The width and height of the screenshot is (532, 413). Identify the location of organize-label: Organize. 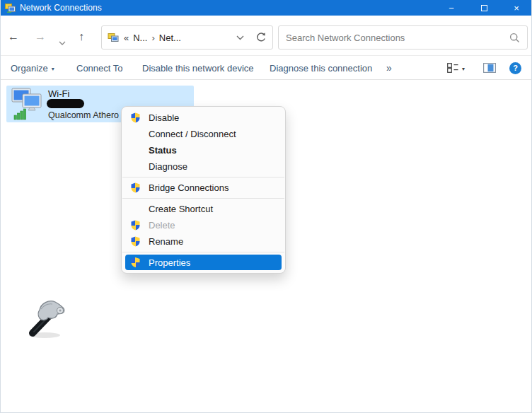
(30, 68).